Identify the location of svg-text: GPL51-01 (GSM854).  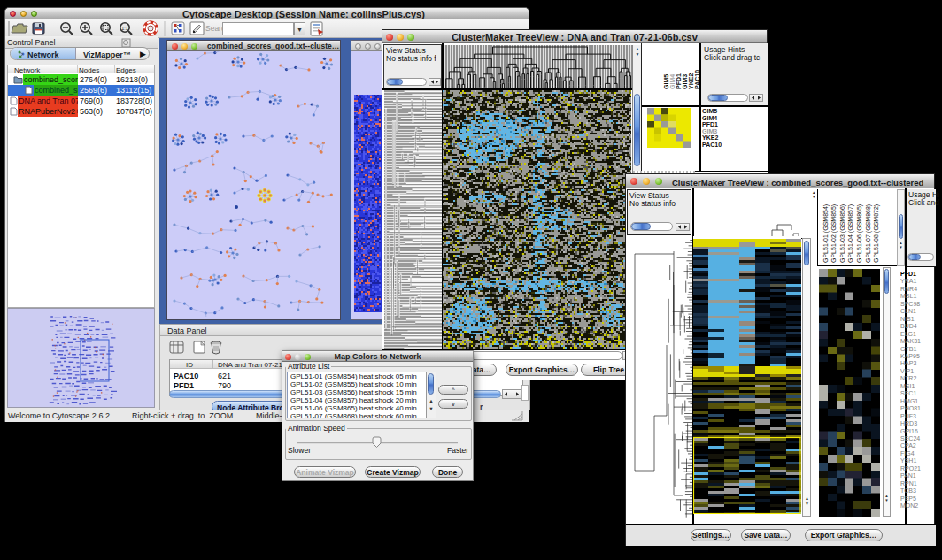
(826, 234).